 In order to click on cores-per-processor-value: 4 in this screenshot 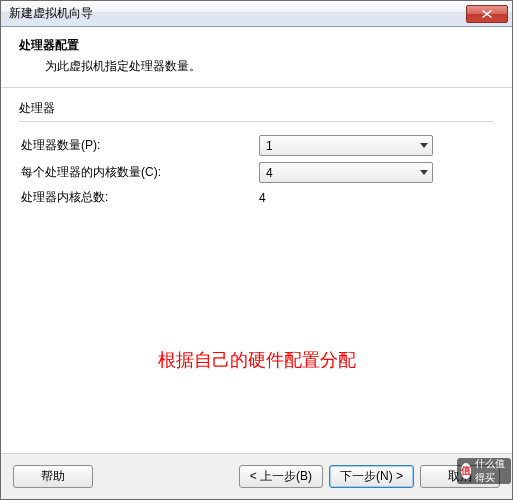, I will do `click(270, 173)`.